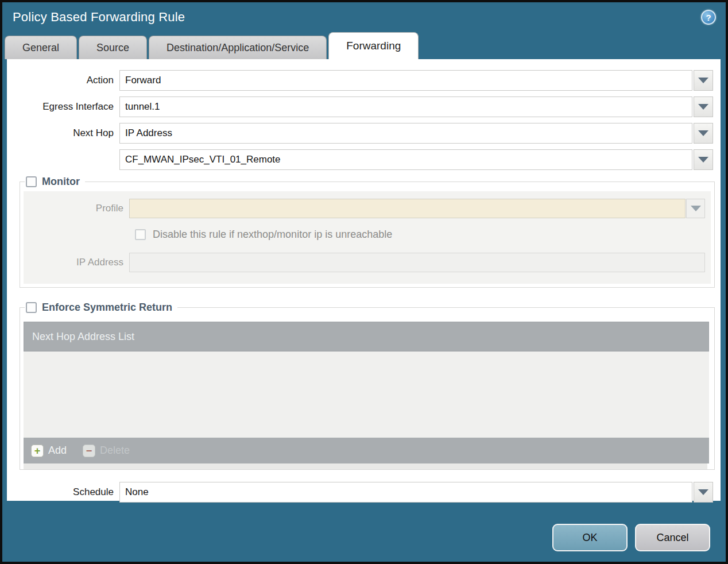 This screenshot has width=728, height=564. What do you see at coordinates (703, 107) in the screenshot?
I see `egress-interface-dropdown-button` at bounding box center [703, 107].